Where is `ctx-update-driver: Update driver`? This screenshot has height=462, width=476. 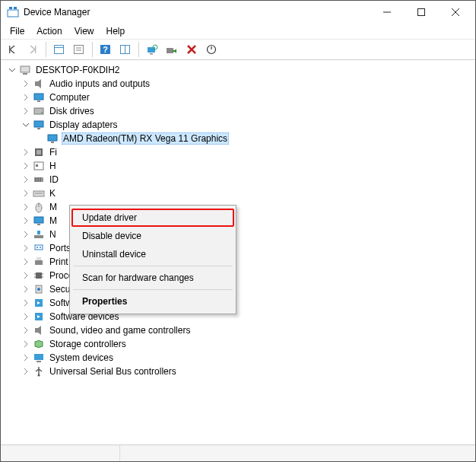 ctx-update-driver: Update driver is located at coordinates (153, 218).